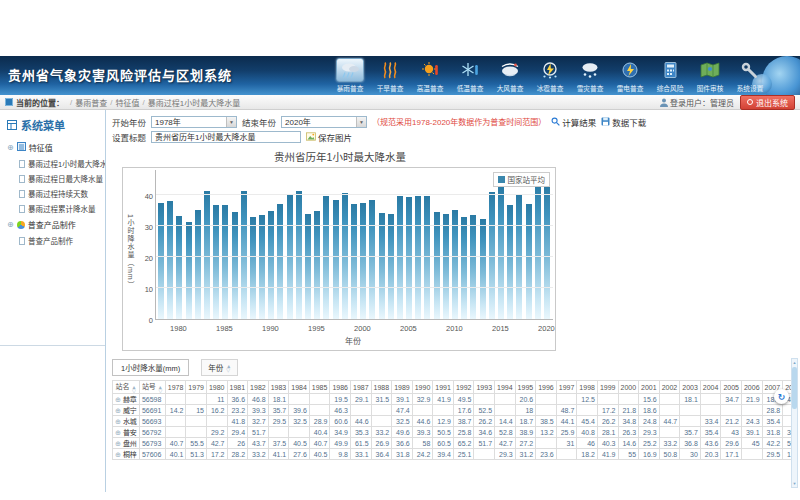 This screenshot has width=800, height=500. I want to click on col-header-year-1988: 1988, so click(382, 388).